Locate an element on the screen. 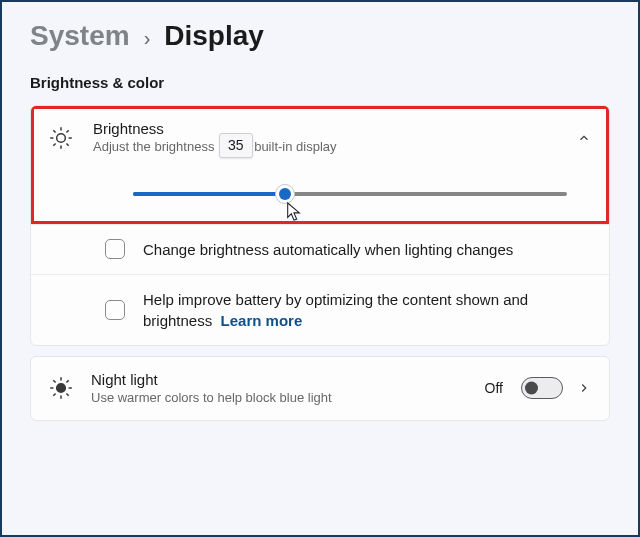 The width and height of the screenshot is (640, 537). breadcrumb-current: Display is located at coordinates (214, 36).